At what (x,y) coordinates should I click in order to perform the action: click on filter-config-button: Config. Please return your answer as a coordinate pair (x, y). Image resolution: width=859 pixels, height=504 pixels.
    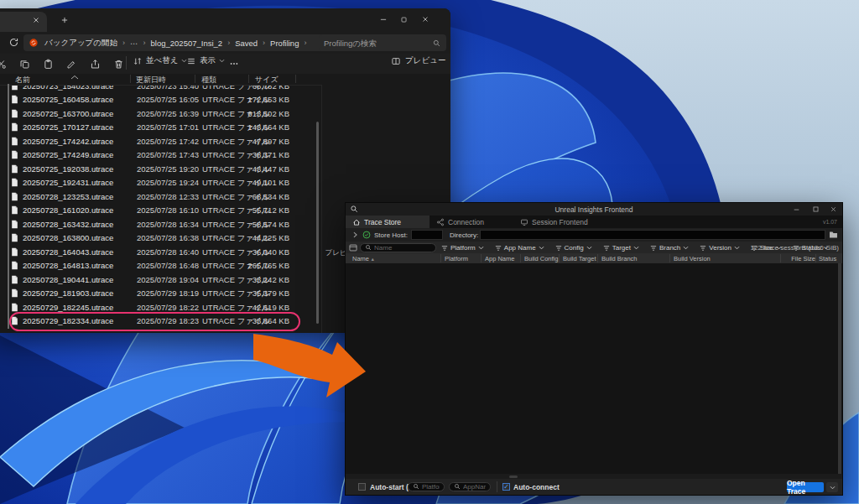
    Looking at the image, I should click on (574, 248).